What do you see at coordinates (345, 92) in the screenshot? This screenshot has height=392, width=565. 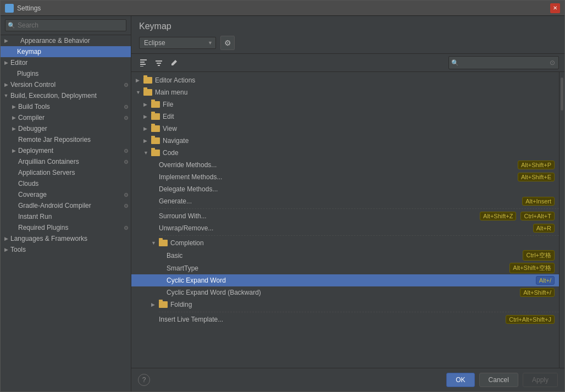 I see `keymap-row-main-menu: ▼ Main menu` at bounding box center [345, 92].